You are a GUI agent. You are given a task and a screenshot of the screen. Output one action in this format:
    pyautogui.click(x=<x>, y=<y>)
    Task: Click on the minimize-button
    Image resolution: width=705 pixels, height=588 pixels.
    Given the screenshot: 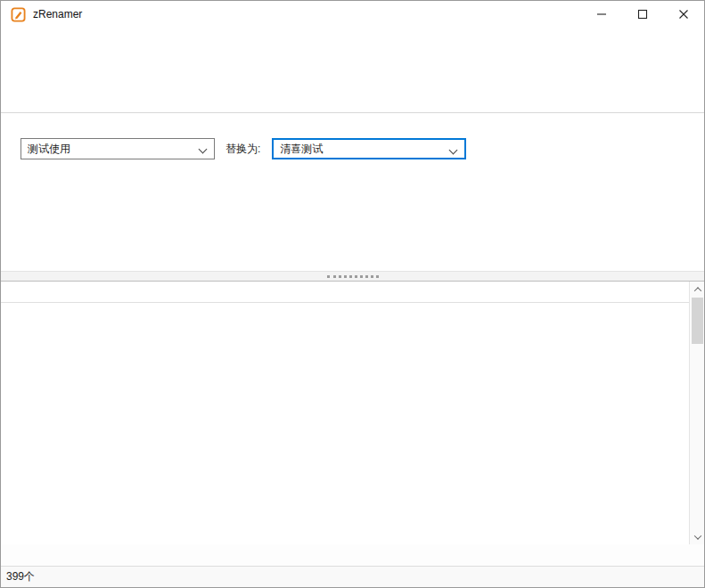 What is the action you would take?
    pyautogui.click(x=602, y=14)
    